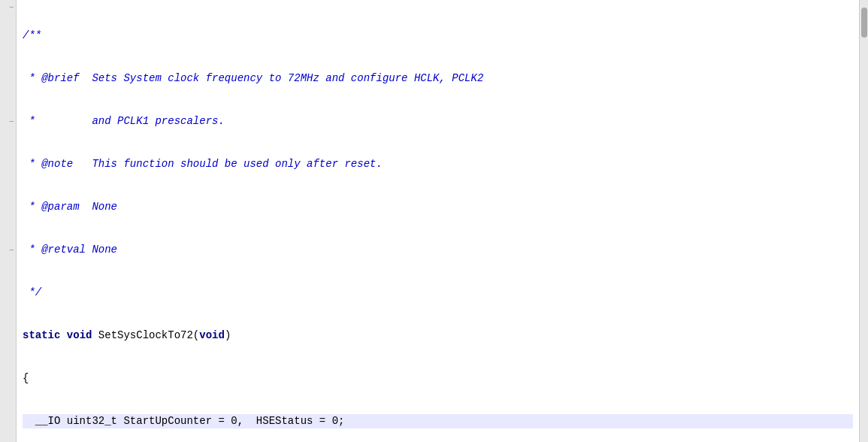 This screenshot has width=868, height=442. What do you see at coordinates (41, 335) in the screenshot?
I see `kw-static: static` at bounding box center [41, 335].